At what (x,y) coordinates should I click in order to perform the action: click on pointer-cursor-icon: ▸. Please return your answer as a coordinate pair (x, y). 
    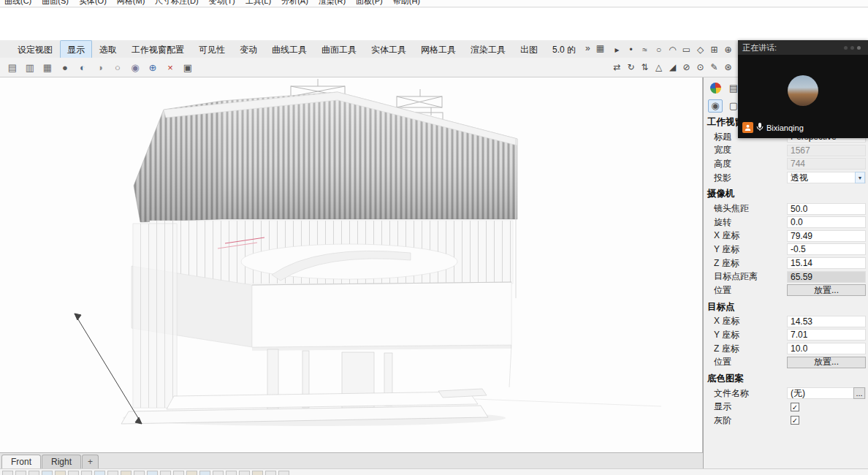
    Looking at the image, I should click on (617, 50).